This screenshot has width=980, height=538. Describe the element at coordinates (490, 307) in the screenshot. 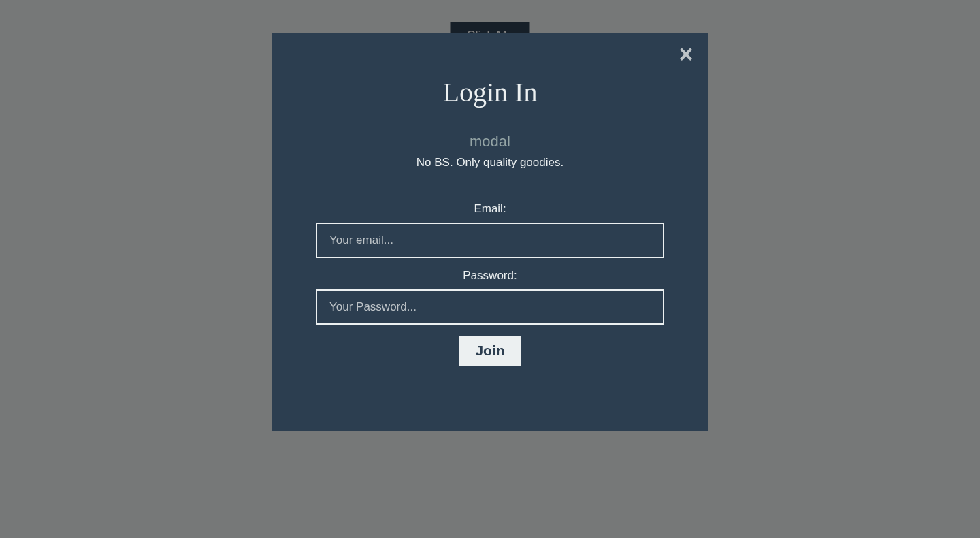

I see `password-field` at that location.